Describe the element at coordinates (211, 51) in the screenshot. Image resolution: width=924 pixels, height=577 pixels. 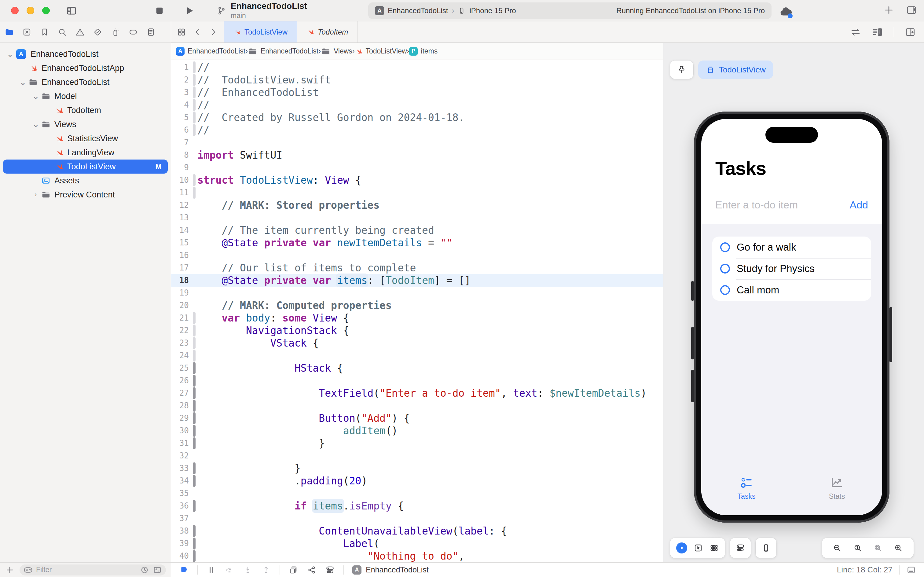
I see `breadcrumb-item-enhancedtodolist: AEnhancedTodoList` at that location.